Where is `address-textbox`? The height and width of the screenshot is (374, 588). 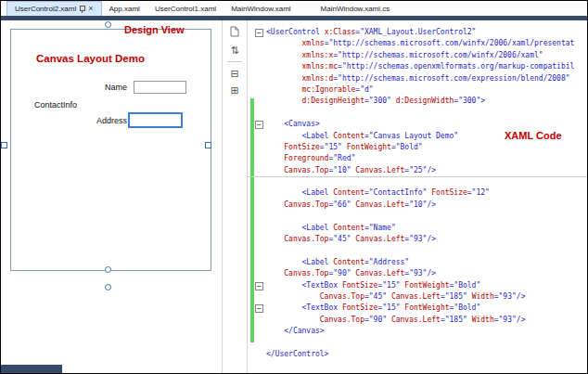
address-textbox is located at coordinates (156, 121).